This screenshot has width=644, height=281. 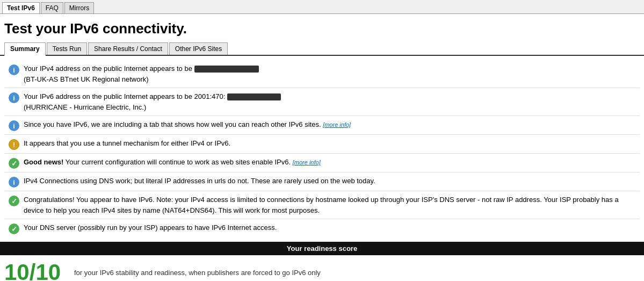 I want to click on top-nav-tab-testipv6: Test IPv6, so click(x=21, y=8).